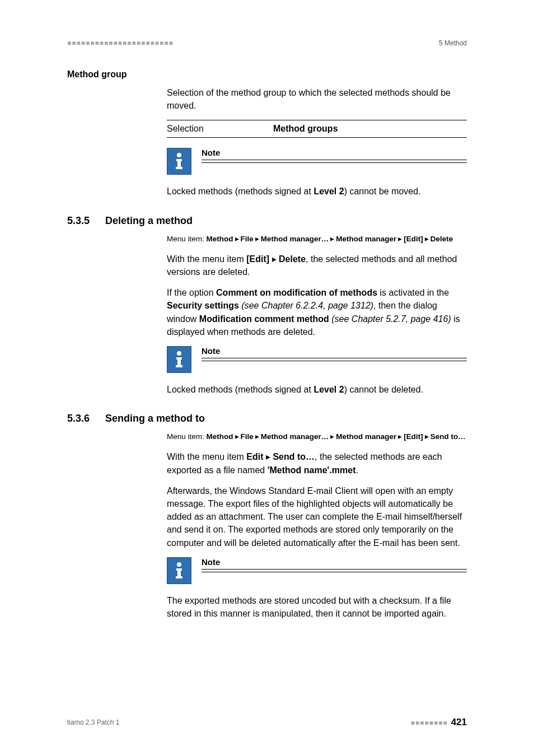  What do you see at coordinates (78, 419) in the screenshot?
I see `section-number: 5.3.6` at bounding box center [78, 419].